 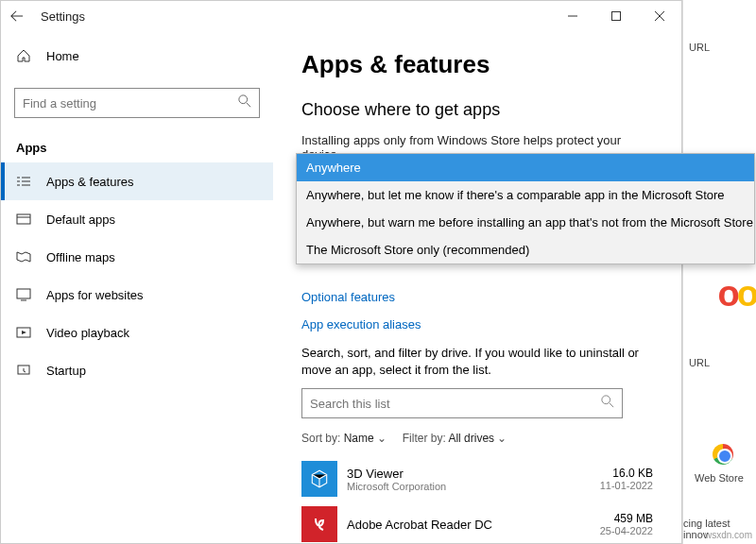 I want to click on video-playback-icon, so click(x=24, y=332).